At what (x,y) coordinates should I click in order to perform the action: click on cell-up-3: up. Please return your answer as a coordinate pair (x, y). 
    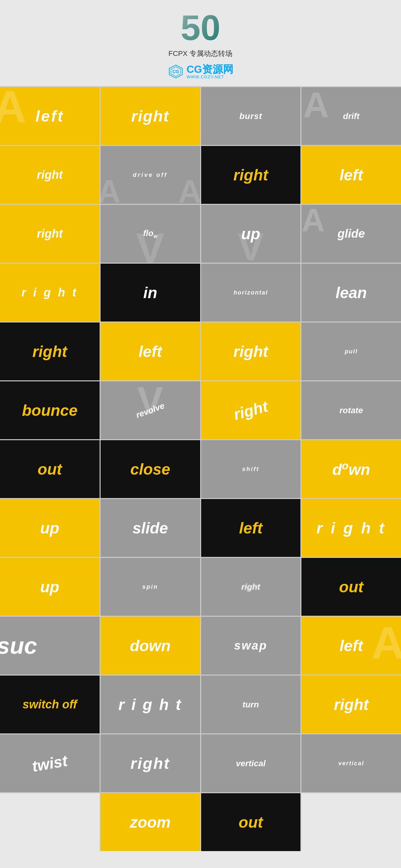
    Looking at the image, I should click on (50, 587).